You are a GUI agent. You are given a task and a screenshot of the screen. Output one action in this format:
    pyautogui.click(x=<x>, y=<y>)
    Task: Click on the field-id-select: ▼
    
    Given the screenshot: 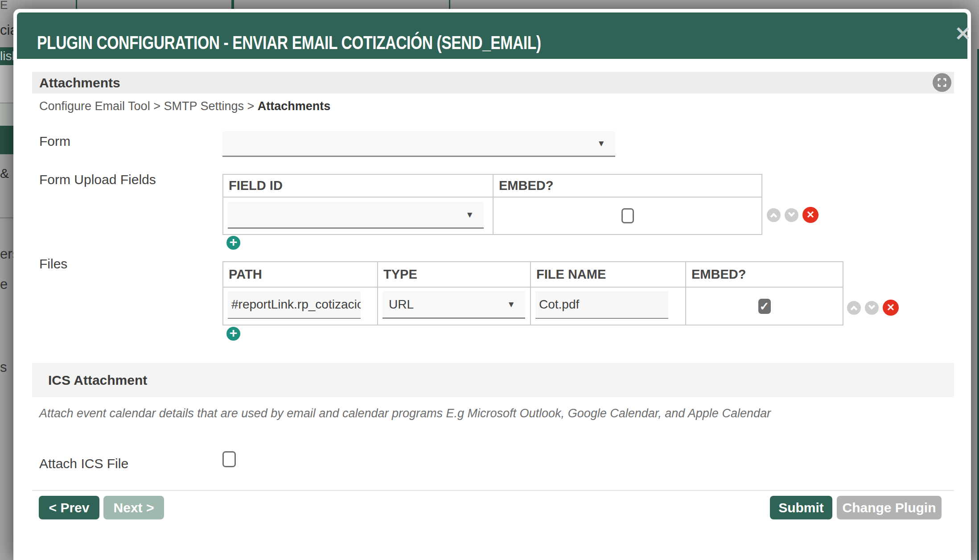 What is the action you would take?
    pyautogui.click(x=356, y=215)
    